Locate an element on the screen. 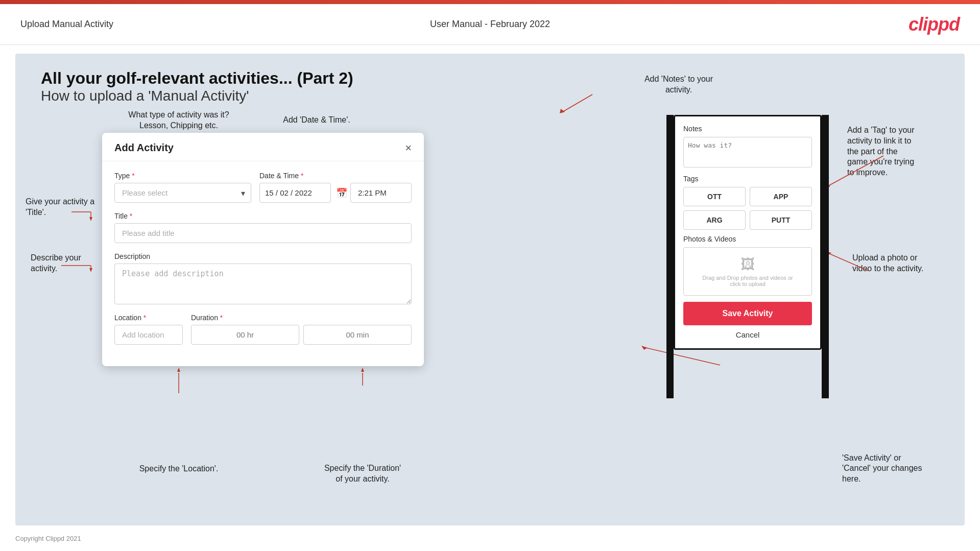 The height and width of the screenshot is (551, 980). footer: Copyright Clippd 2021 is located at coordinates (490, 538).